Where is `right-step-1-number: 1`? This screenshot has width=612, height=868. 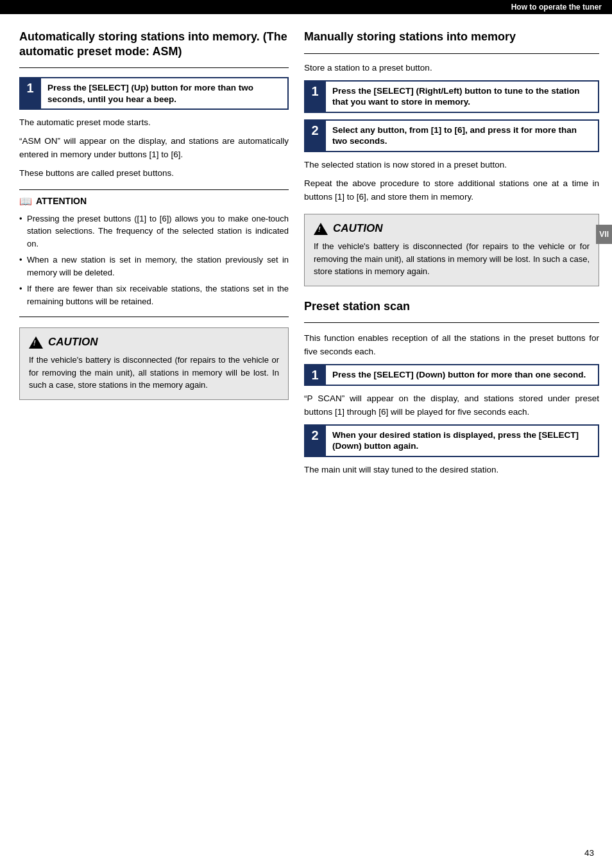
right-step-1-number: 1 is located at coordinates (315, 96).